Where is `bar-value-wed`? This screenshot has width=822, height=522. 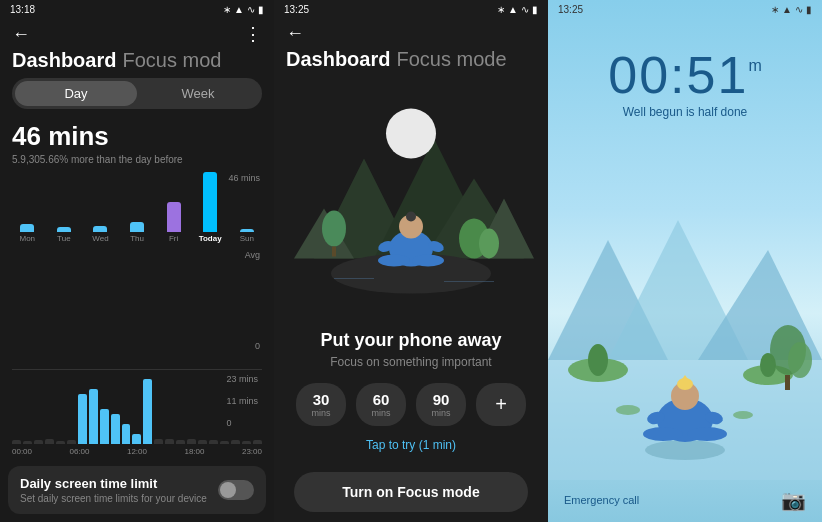 bar-value-wed is located at coordinates (100, 229).